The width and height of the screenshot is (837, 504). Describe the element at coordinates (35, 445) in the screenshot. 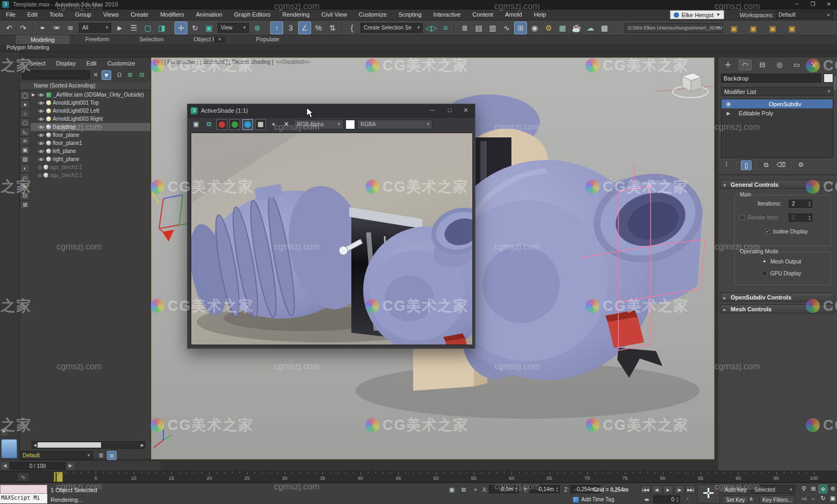

I see `scroll-left-arrow: ◀` at that location.